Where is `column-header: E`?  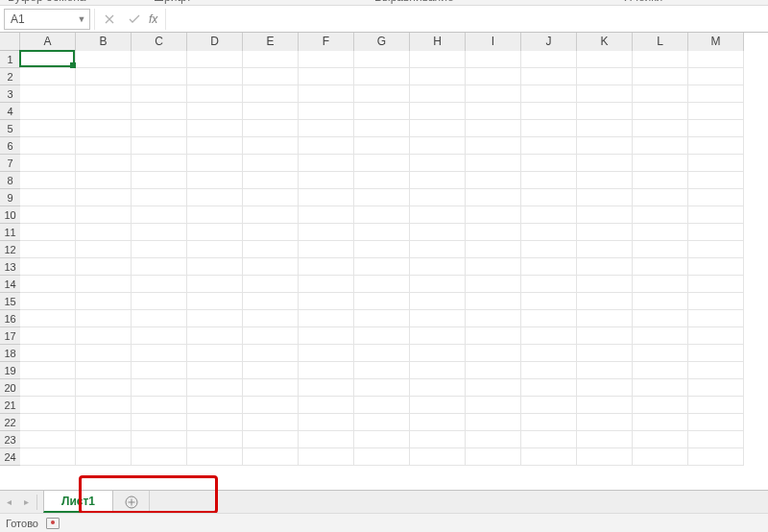
column-header: E is located at coordinates (271, 42).